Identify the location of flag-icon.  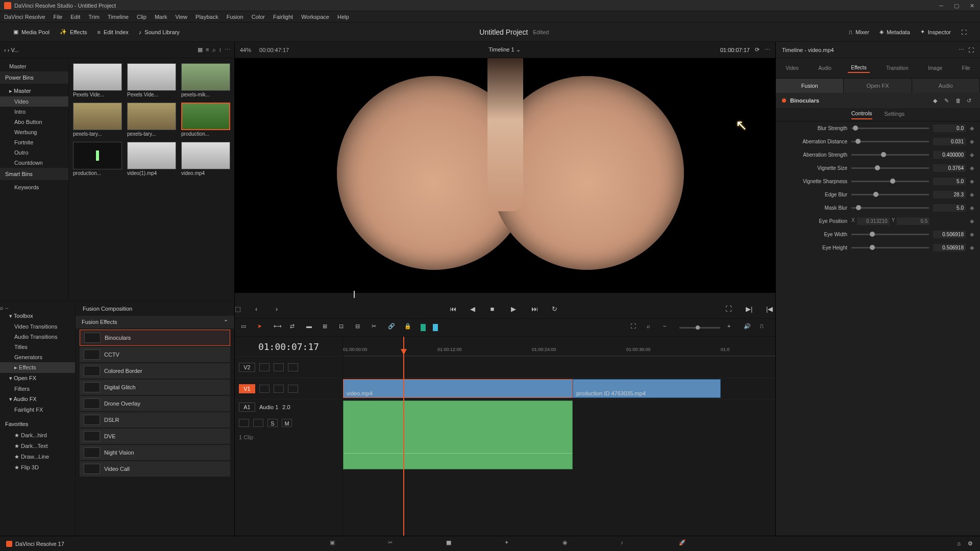
(423, 328).